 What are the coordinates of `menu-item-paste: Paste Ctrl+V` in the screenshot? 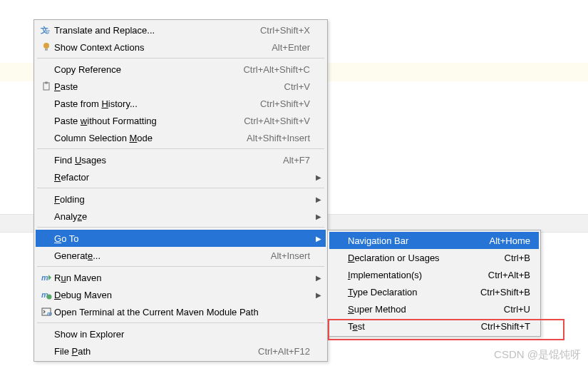 It's located at (181, 86).